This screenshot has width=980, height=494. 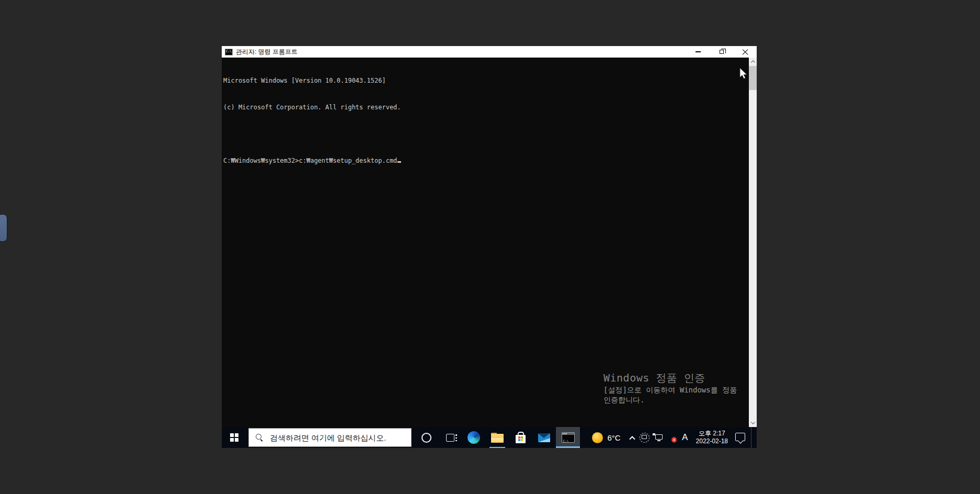 What do you see at coordinates (497, 437) in the screenshot?
I see `file-explorer-icon` at bounding box center [497, 437].